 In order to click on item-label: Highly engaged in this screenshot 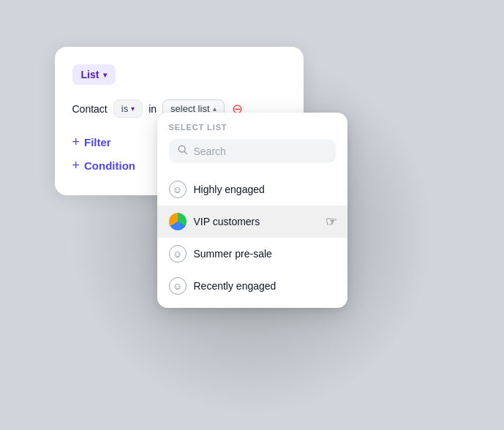, I will do `click(230, 189)`.